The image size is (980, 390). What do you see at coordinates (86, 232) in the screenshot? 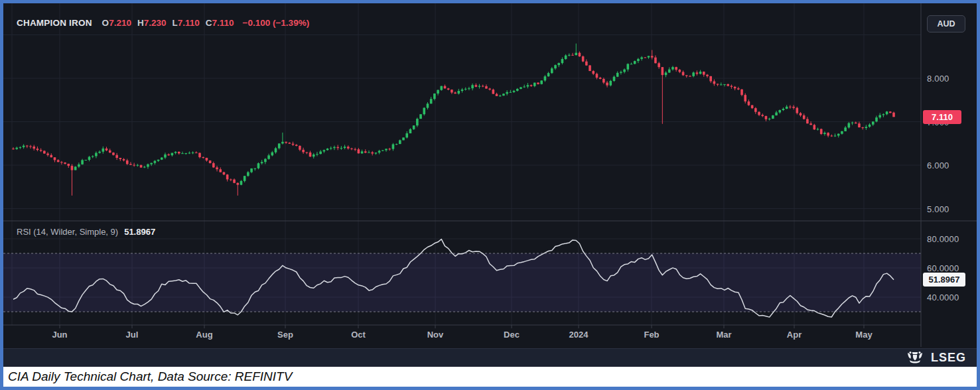
I see `rsi-legend: RSI (14, Wilder, Simple, 9) 51.8967` at bounding box center [86, 232].